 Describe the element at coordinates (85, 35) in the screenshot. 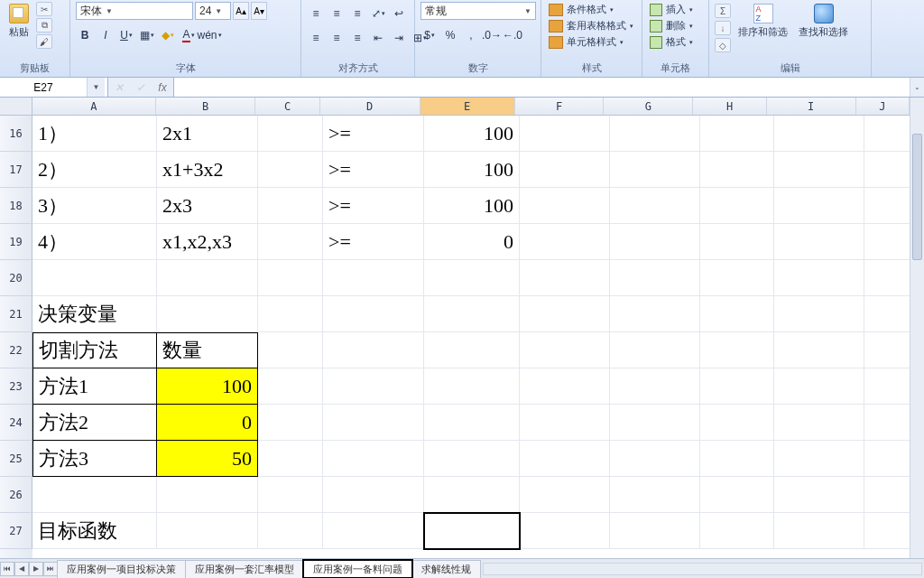

I see `bold-button: B` at that location.